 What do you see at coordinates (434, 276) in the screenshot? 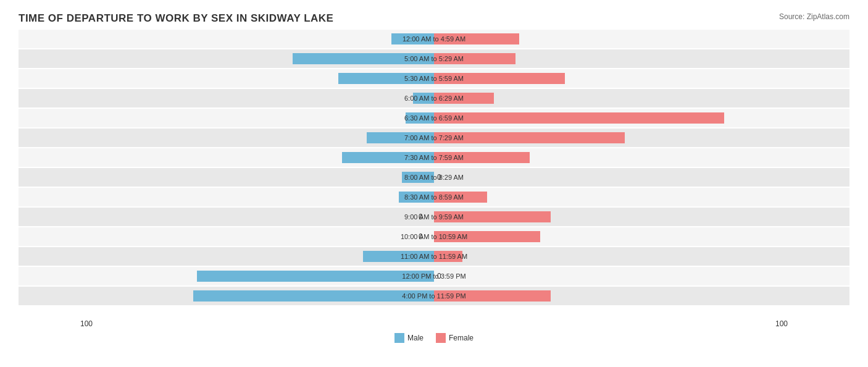
I see `chart-row: 12:00 PM to 3:59 PM670` at bounding box center [434, 276].